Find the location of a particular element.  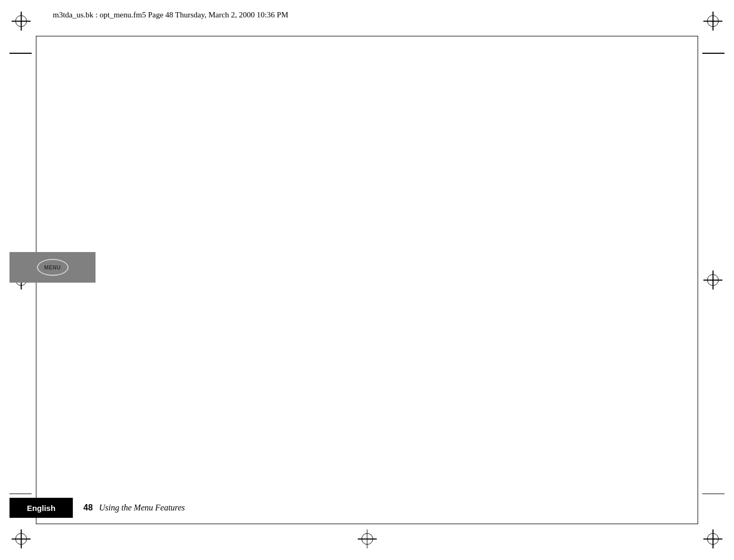

footer-area: English 48 Using the Menu Features is located at coordinates (354, 508).